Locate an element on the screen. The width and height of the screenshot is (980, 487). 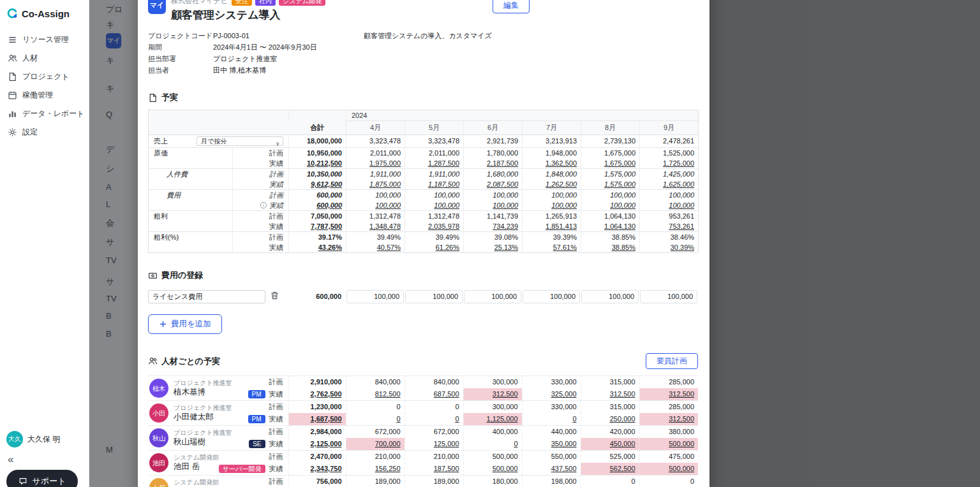
sidebar-item-talent: 人材 is located at coordinates (45, 59).